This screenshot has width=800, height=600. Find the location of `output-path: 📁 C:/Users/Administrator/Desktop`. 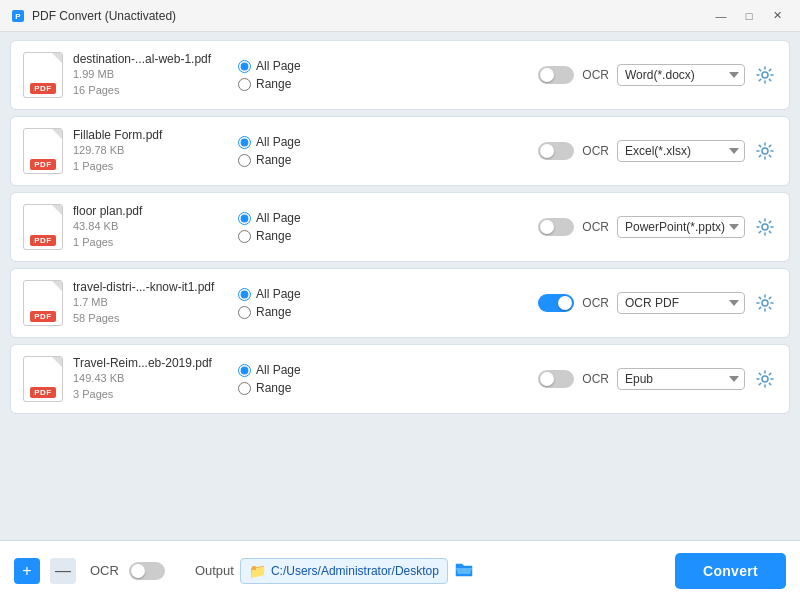

output-path: 📁 C:/Users/Administrator/Desktop is located at coordinates (344, 571).